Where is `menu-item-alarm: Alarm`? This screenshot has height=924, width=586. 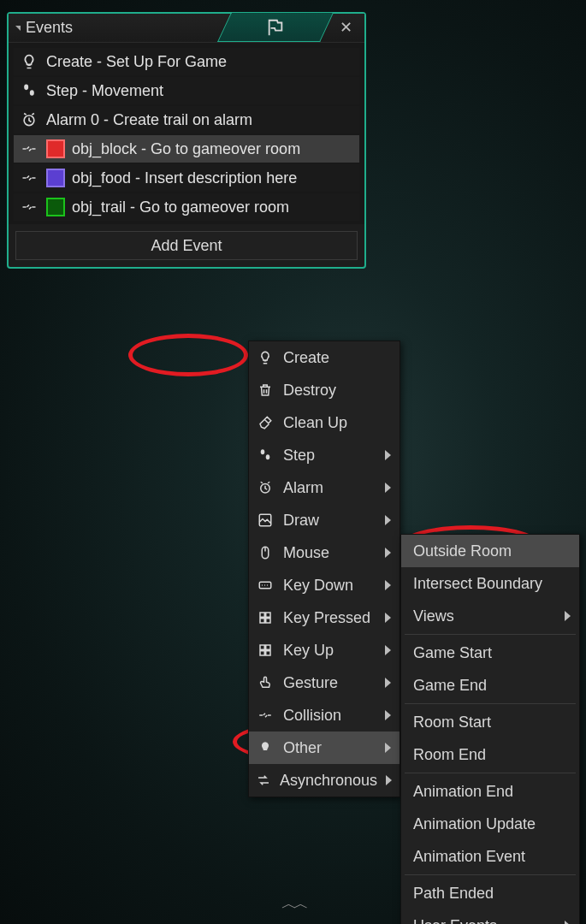 menu-item-alarm: Alarm is located at coordinates (324, 488).